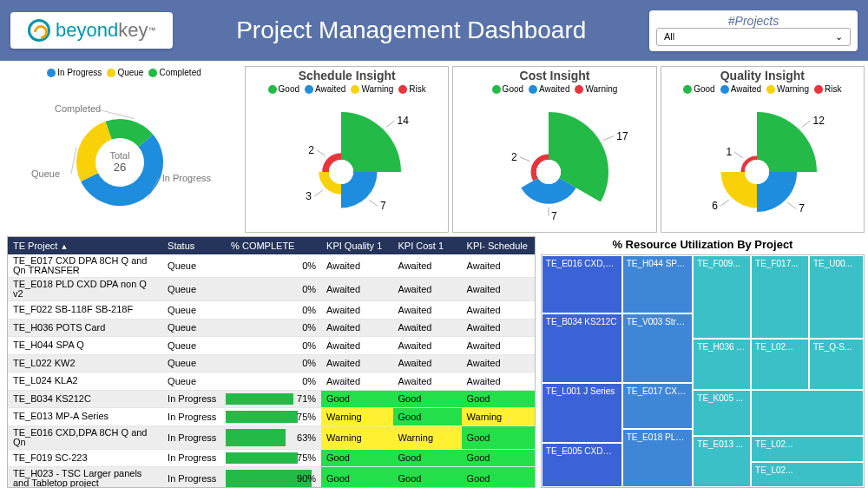  What do you see at coordinates (271, 363) in the screenshot?
I see `table-row: TE_L022 KW2Queue0%AwaitedAwaitedAwaited` at bounding box center [271, 363].